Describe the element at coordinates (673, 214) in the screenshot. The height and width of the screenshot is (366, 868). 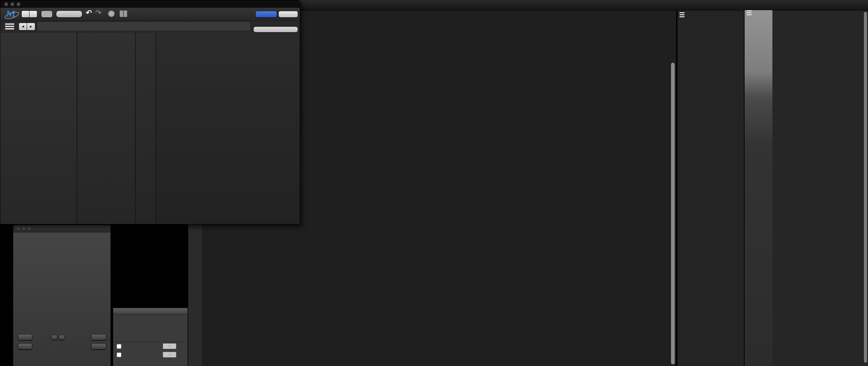
I see `mixer-scrollbar` at that location.